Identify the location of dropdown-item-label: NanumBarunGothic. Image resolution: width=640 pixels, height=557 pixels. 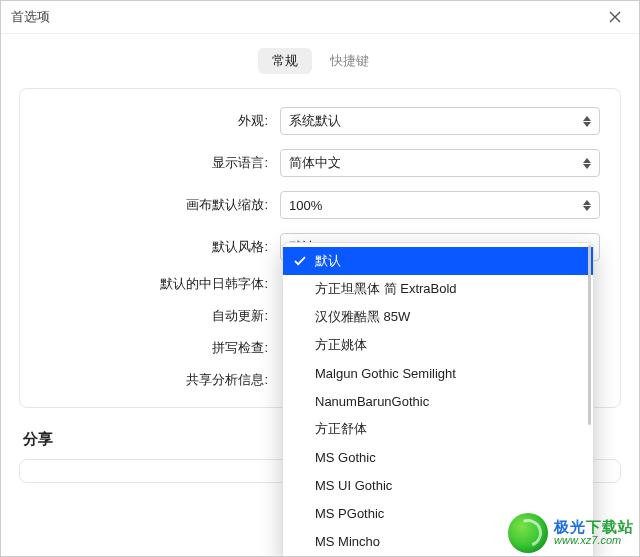
(372, 402).